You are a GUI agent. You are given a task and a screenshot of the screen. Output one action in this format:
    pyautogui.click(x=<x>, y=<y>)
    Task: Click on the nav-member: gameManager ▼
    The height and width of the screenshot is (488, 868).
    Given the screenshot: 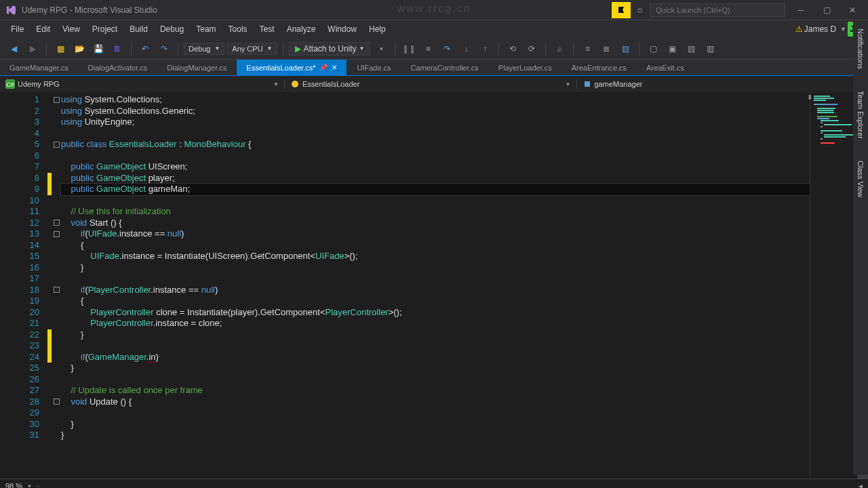 What is the action you would take?
    pyautogui.click(x=723, y=84)
    